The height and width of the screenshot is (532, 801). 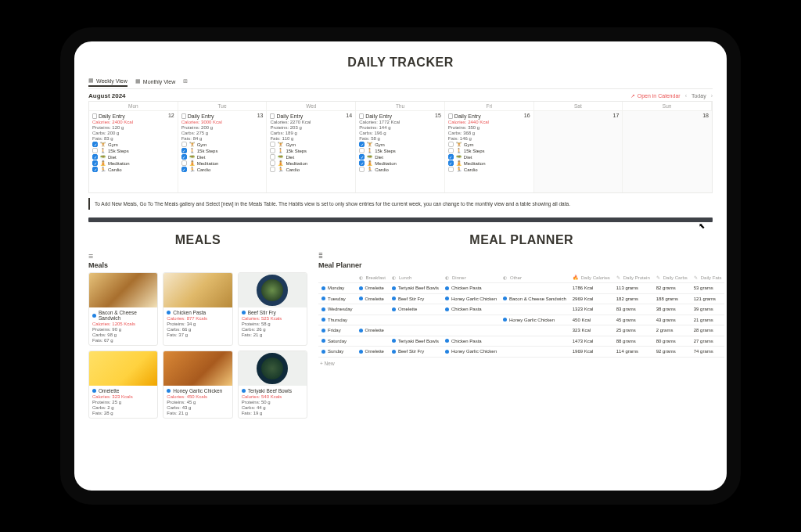 I want to click on next-arrow-icon: ›, so click(x=712, y=95).